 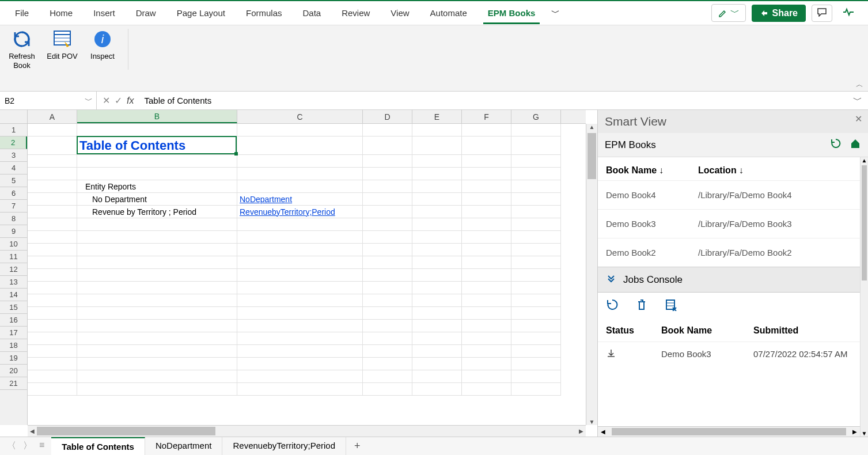 I want to click on cell-A15, so click(x=52, y=313).